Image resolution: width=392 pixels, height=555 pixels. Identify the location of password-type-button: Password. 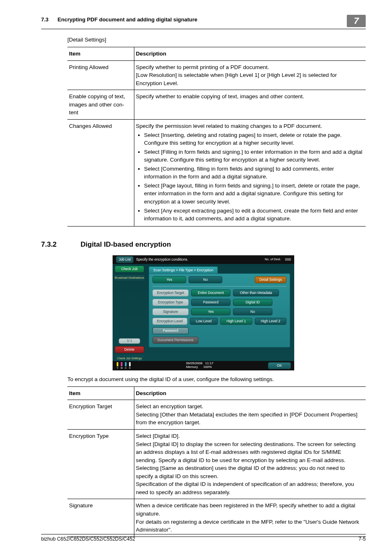
(211, 303).